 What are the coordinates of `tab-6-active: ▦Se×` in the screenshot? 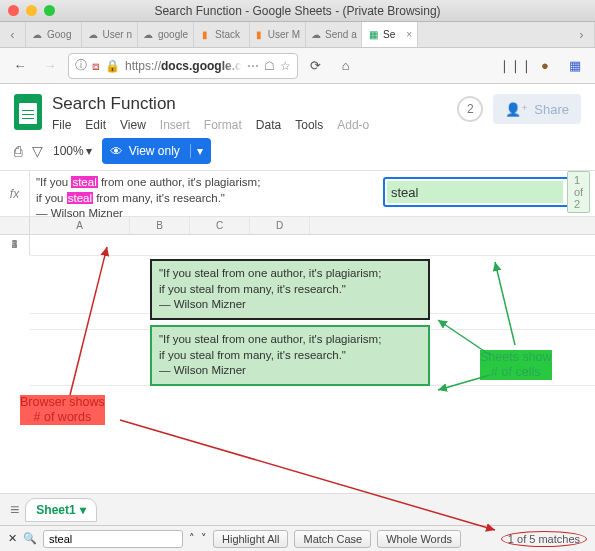 It's located at (390, 34).